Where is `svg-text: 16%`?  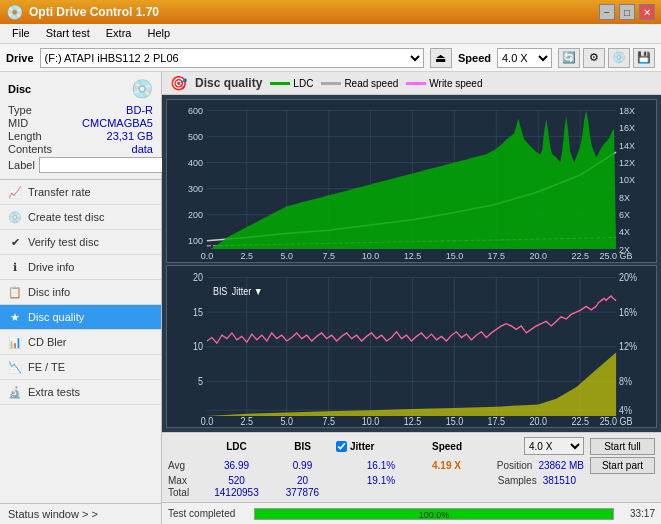
svg-text: 16% is located at coordinates (628, 311).